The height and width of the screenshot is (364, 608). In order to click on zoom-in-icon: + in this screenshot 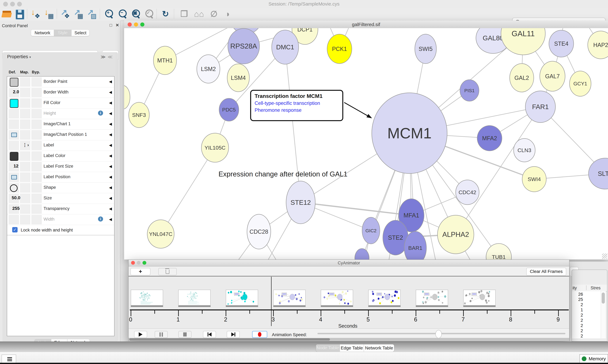, I will do `click(109, 14)`.